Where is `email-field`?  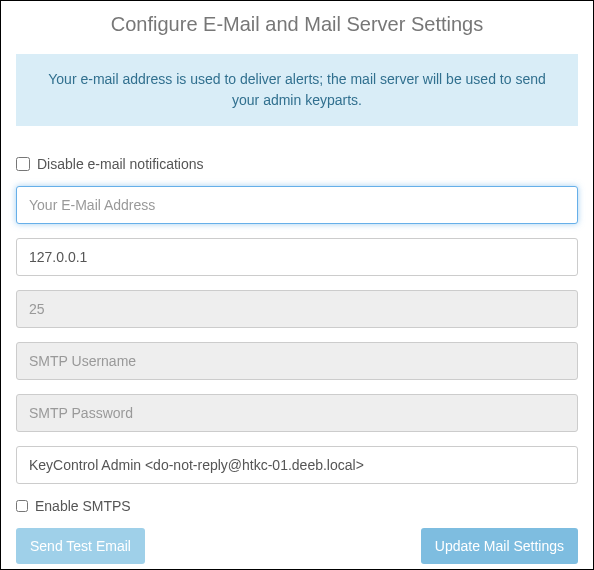 email-field is located at coordinates (297, 205).